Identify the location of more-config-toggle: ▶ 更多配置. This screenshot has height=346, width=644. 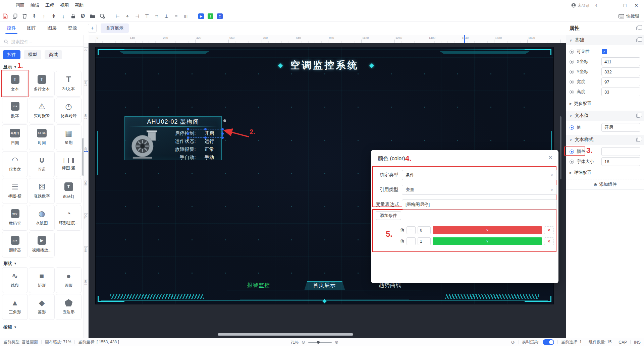
(580, 104).